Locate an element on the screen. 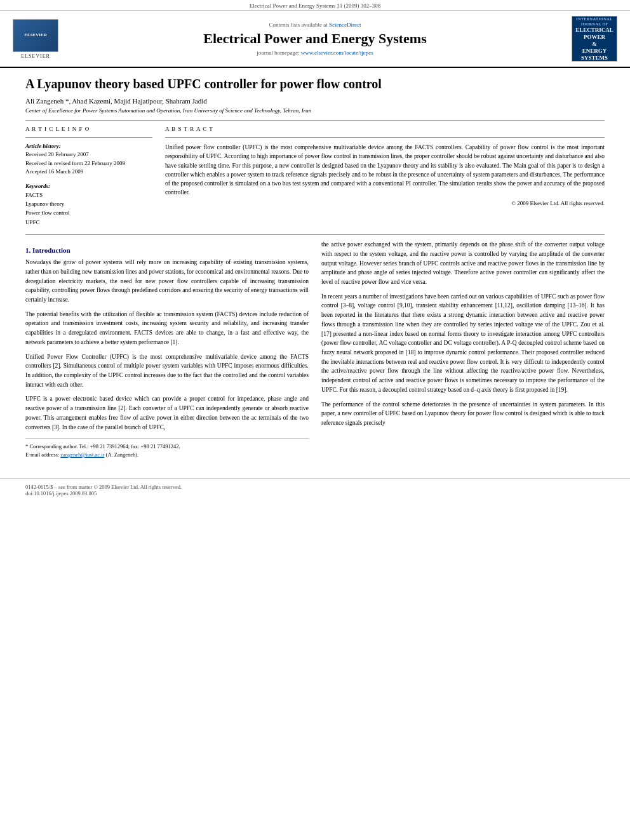 The width and height of the screenshot is (630, 840). keyword-3: Power flow control is located at coordinates (89, 213).